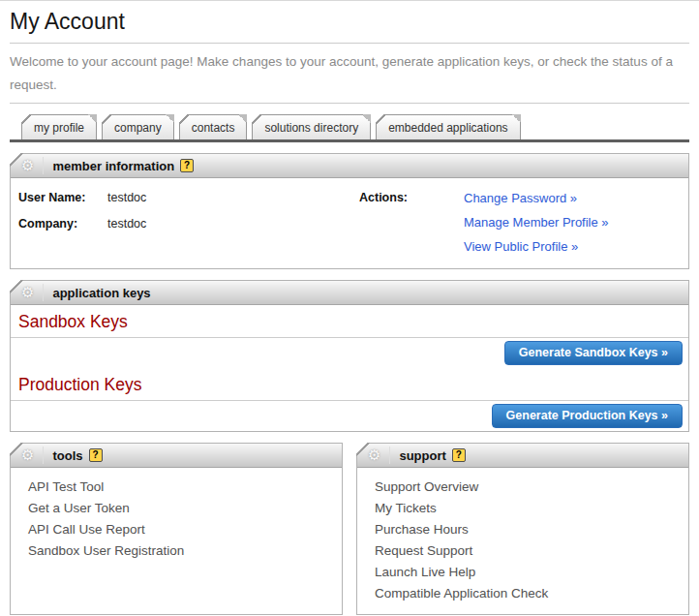  Describe the element at coordinates (447, 127) in the screenshot. I see `tab-embedded-applications: embedded applications` at that location.